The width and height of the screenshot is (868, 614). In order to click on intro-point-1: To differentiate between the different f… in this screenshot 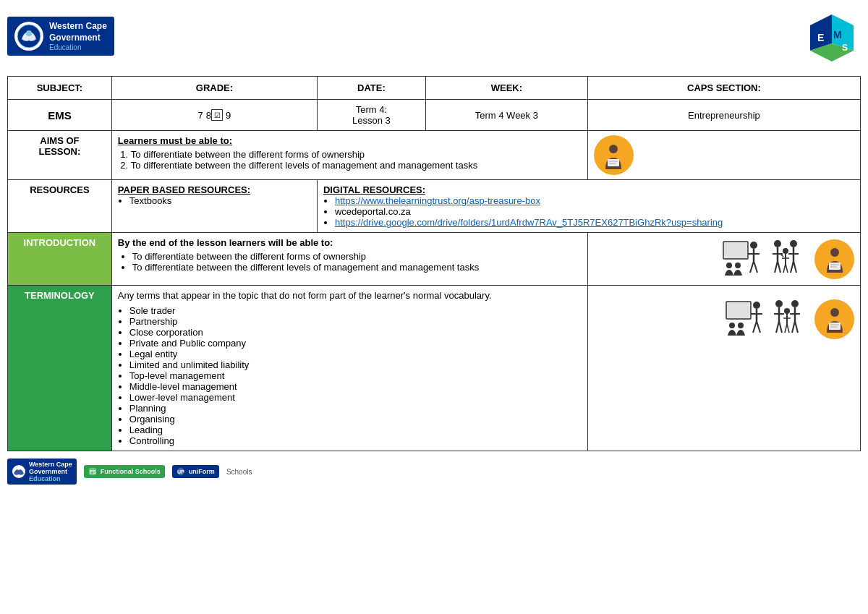, I will do `click(357, 256)`.